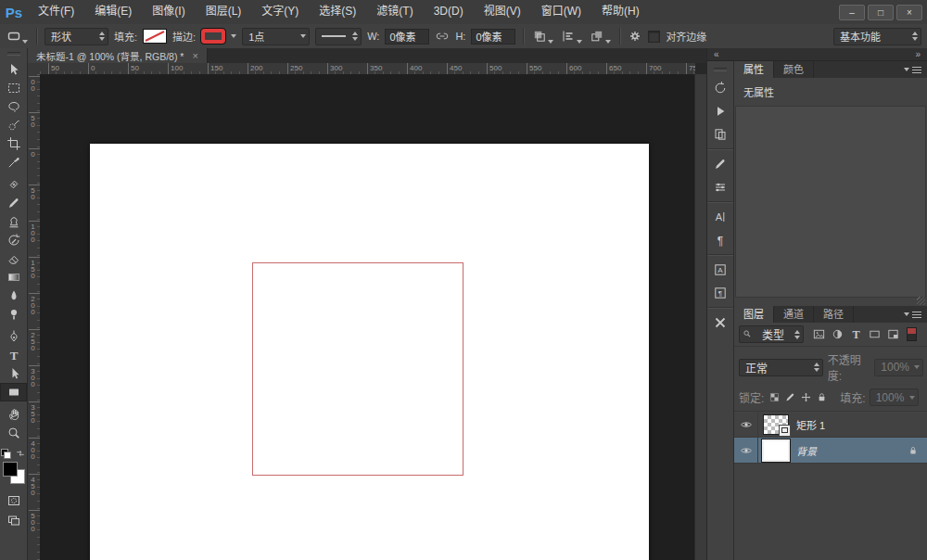 Image resolution: width=927 pixels, height=560 pixels. Describe the element at coordinates (13, 374) in the screenshot. I see `path-selection-tool` at that location.